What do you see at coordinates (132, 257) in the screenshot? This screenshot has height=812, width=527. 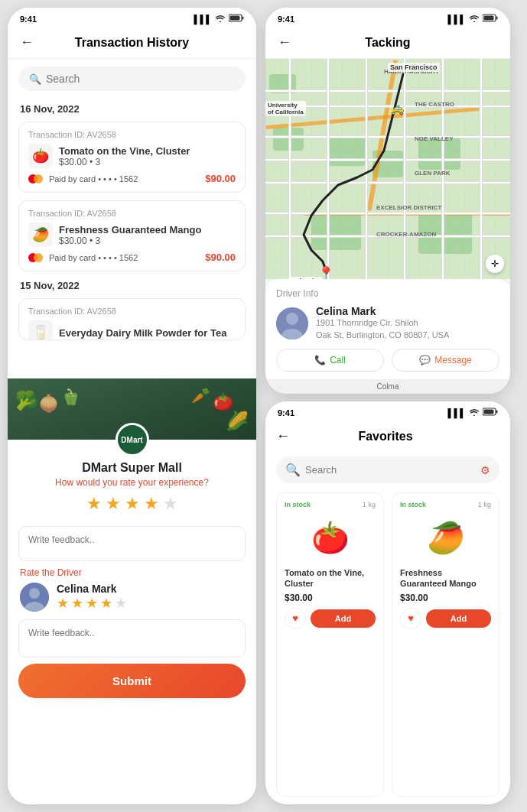 I see `txn-payment-2: Paid by card • • • • 1562 $90.00` at bounding box center [132, 257].